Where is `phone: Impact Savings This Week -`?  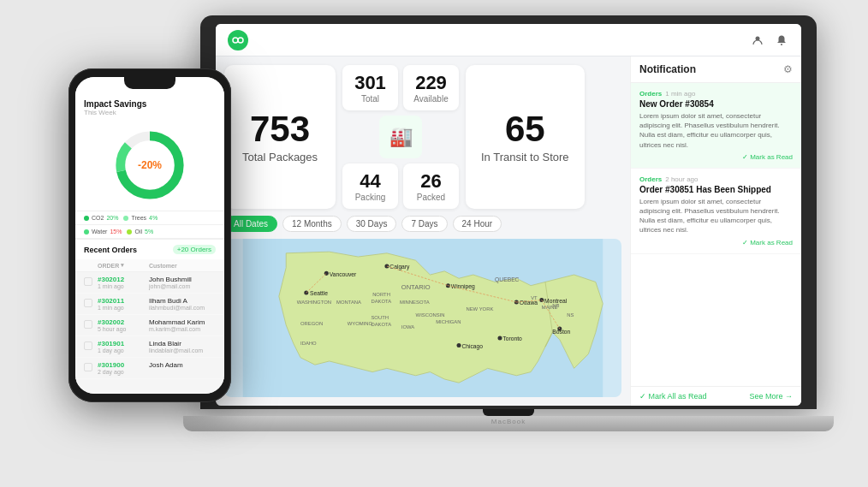
phone: Impact Savings This Week - is located at coordinates (150, 235).